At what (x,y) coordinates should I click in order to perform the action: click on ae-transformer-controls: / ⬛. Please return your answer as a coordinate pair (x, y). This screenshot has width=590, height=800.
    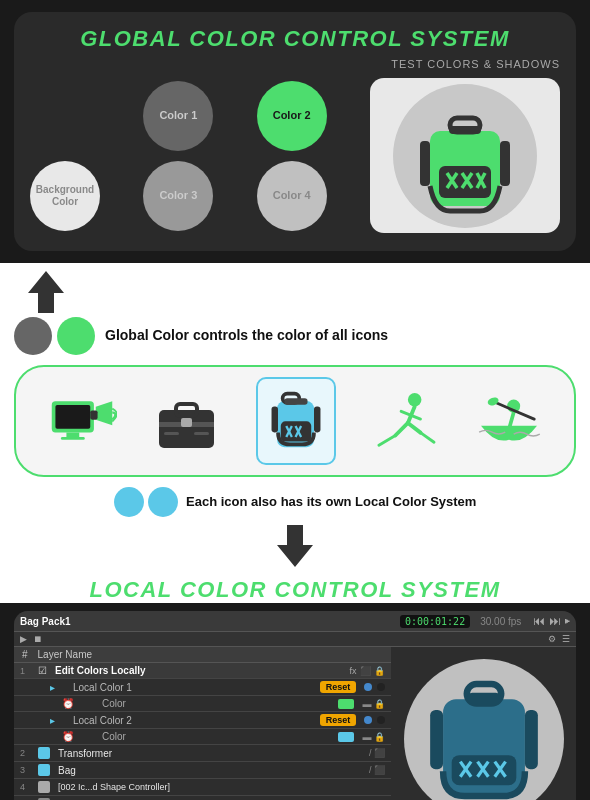
    Looking at the image, I should click on (377, 753).